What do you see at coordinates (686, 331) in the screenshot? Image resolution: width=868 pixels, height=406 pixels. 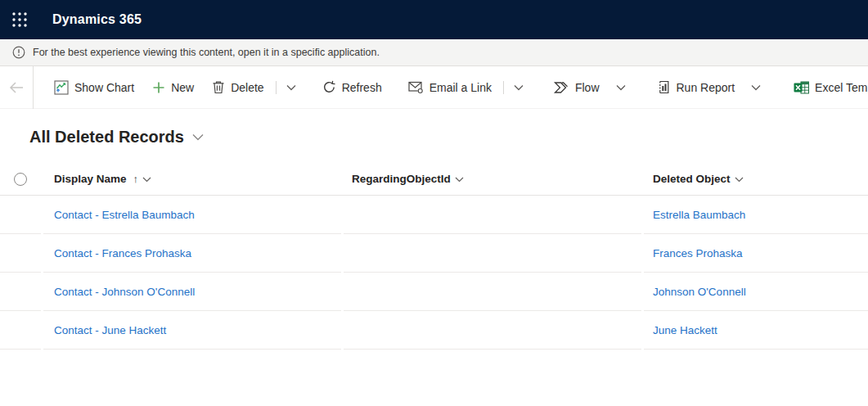 I see `deleted-object-link: June Hackett` at bounding box center [686, 331].